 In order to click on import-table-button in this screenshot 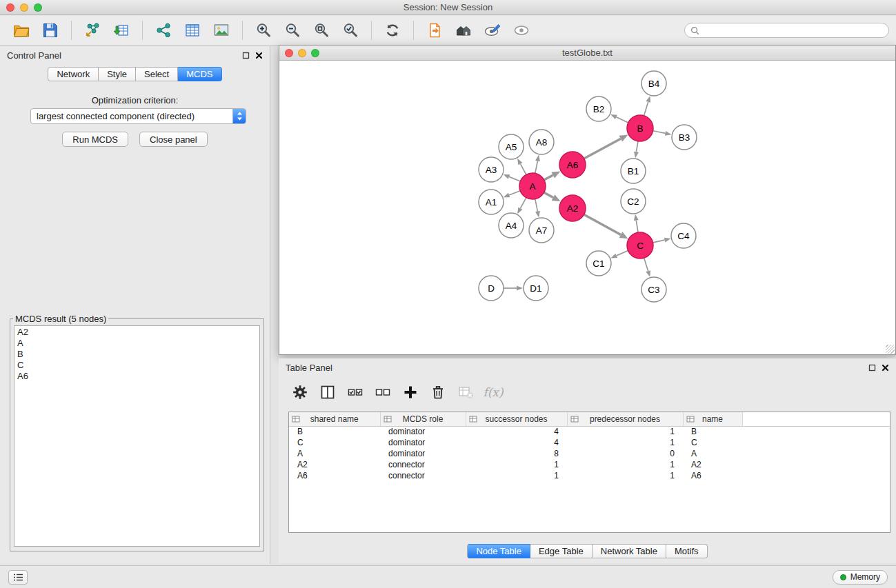, I will do `click(121, 30)`.